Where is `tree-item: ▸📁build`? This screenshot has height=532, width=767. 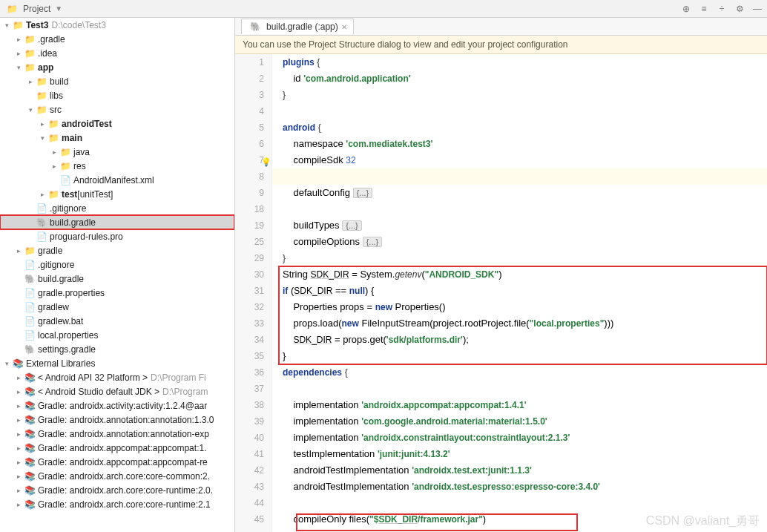
tree-item: ▸📁build is located at coordinates (117, 82).